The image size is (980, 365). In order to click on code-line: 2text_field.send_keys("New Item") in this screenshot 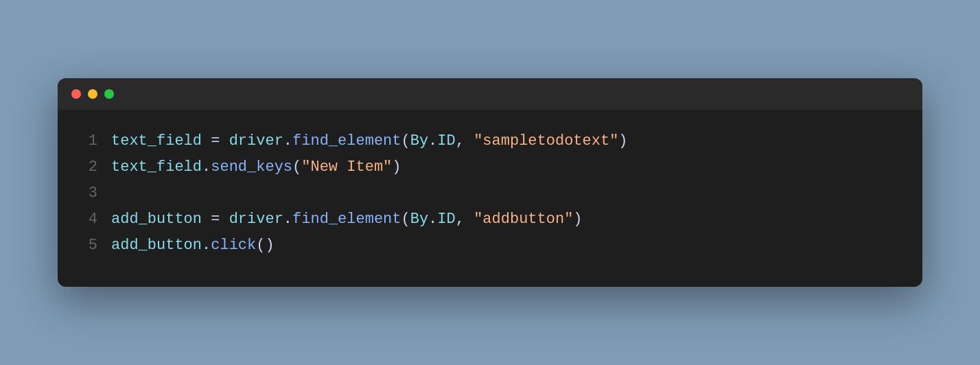, I will do `click(490, 168)`.